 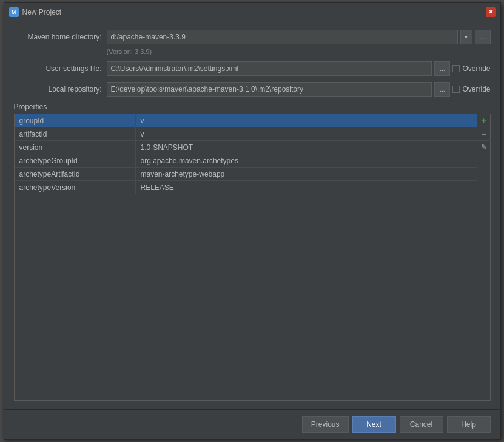 I want to click on user-settings-override-checkbox, so click(x=456, y=69).